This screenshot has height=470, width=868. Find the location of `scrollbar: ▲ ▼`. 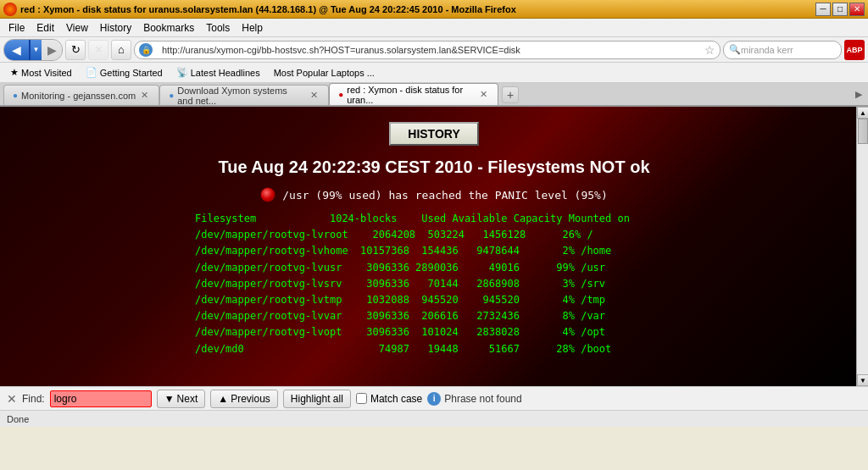

scrollbar: ▲ ▼ is located at coordinates (862, 246).